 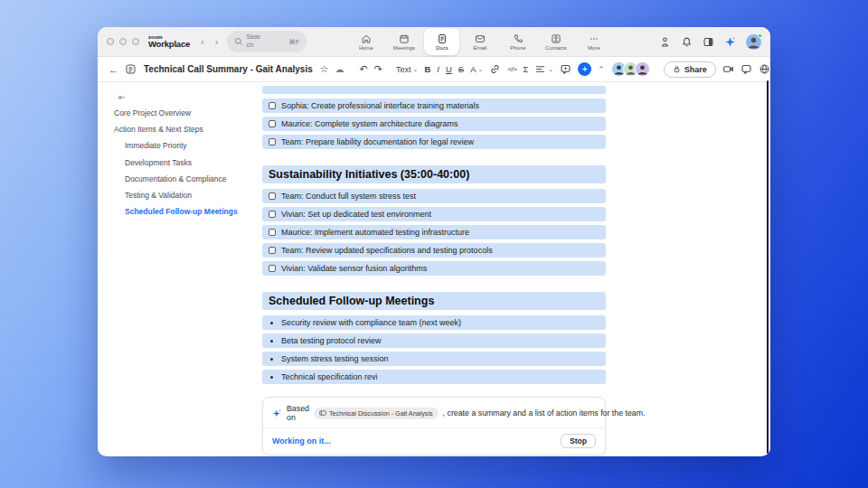 What do you see at coordinates (476, 69) in the screenshot?
I see `text-color-menu: A⌄` at bounding box center [476, 69].